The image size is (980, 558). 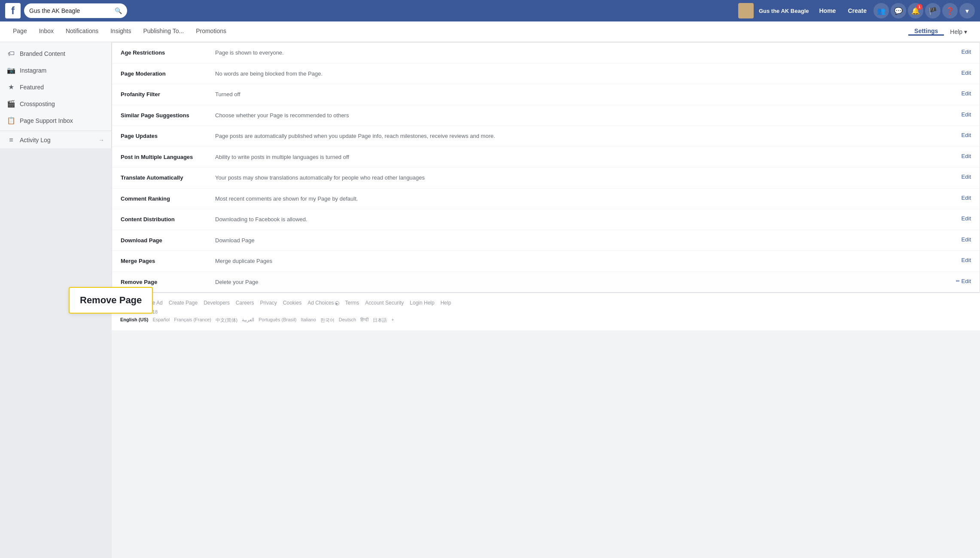 I want to click on search-bar: 🔍, so click(x=76, y=11).